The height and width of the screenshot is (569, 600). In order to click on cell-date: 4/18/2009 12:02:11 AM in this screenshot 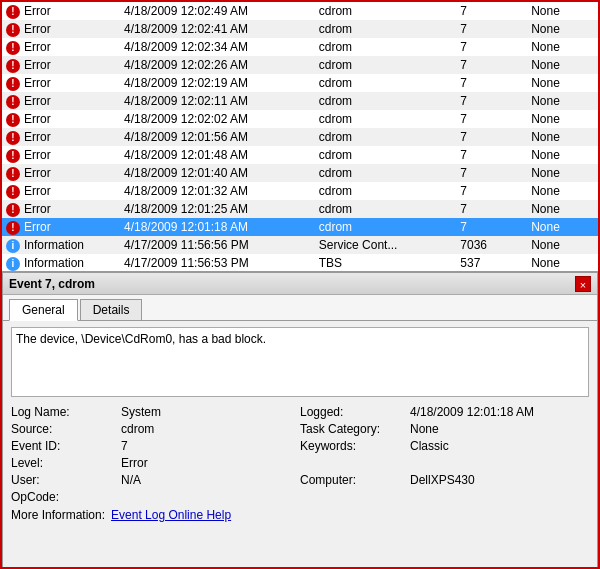, I will do `click(218, 101)`.